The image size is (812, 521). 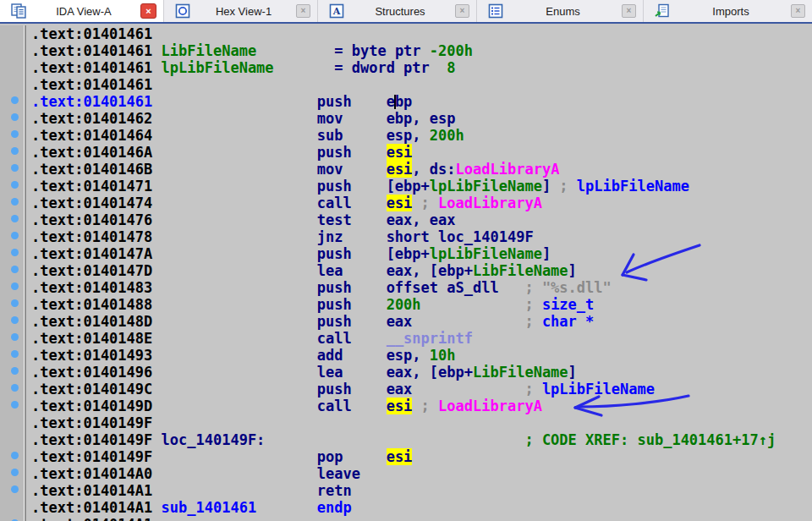 I want to click on listing-line: .text:01401488 push 200h ; size_t, so click(x=406, y=304).